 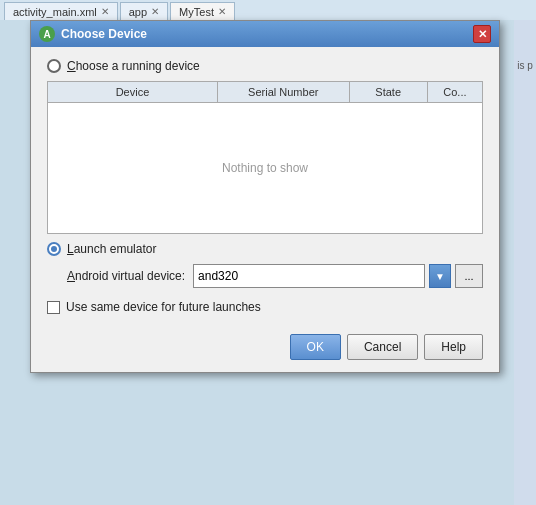 What do you see at coordinates (316, 347) in the screenshot?
I see `ok-button: OK` at bounding box center [316, 347].